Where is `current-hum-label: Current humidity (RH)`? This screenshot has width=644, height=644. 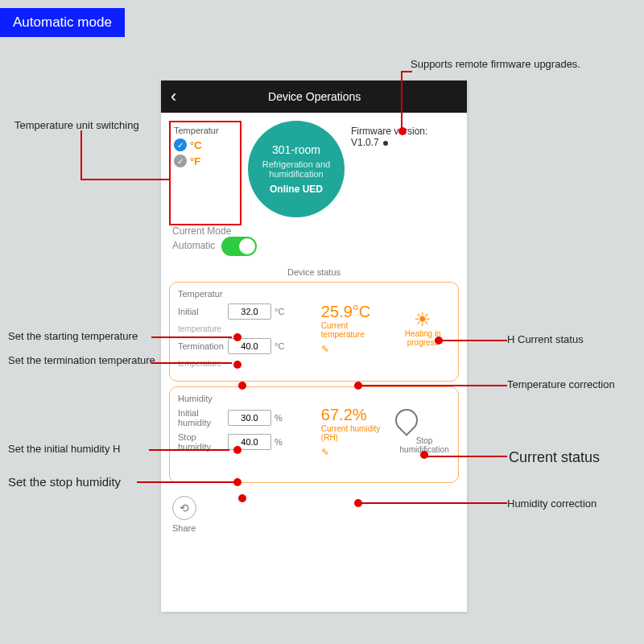
current-hum-label: Current humidity (RH) is located at coordinates (354, 433).